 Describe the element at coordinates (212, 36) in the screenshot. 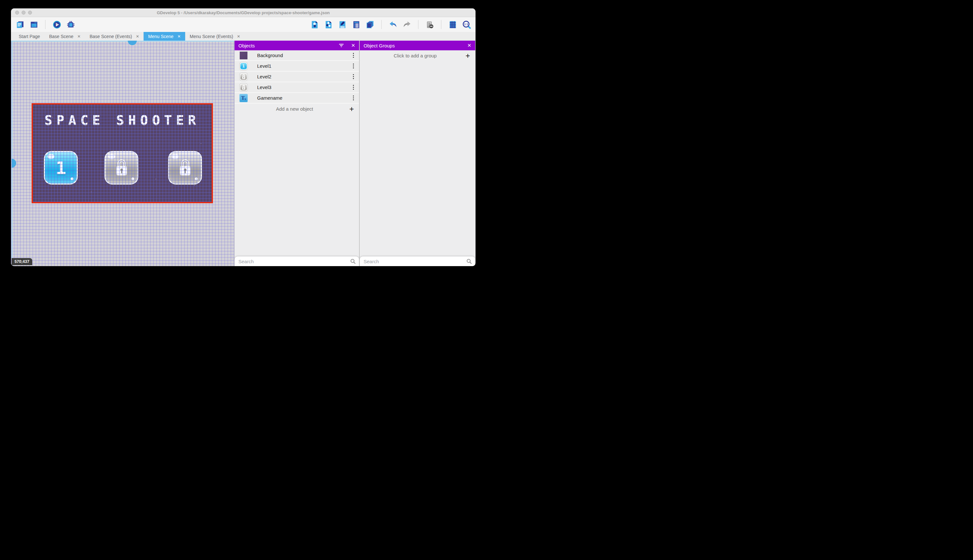

I see `tab-label: Menu Scene (Events)` at that location.